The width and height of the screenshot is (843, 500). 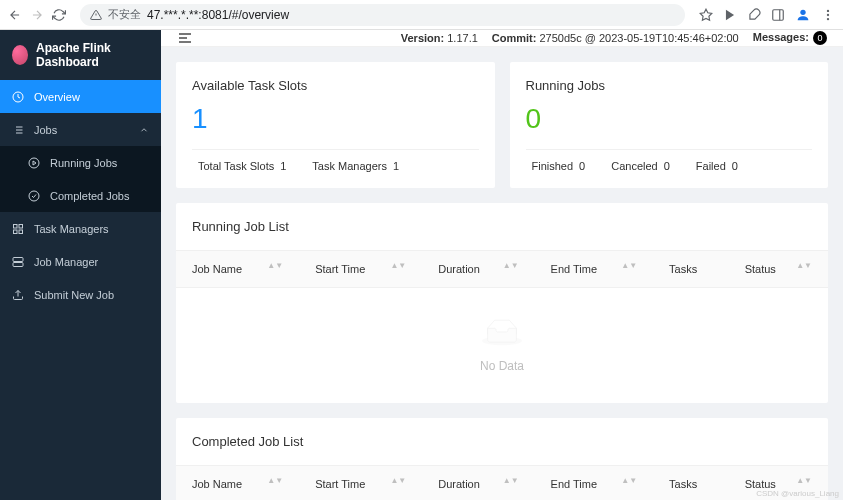 I want to click on card-value: 1, so click(x=336, y=119).